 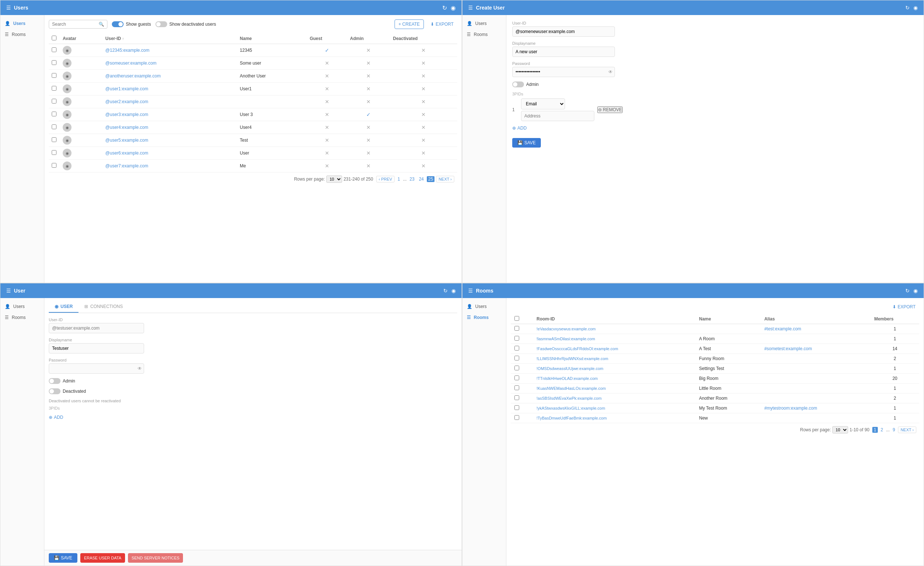 I want to click on remove-pid-button: ⊖ REMOVE, so click(x=610, y=110).